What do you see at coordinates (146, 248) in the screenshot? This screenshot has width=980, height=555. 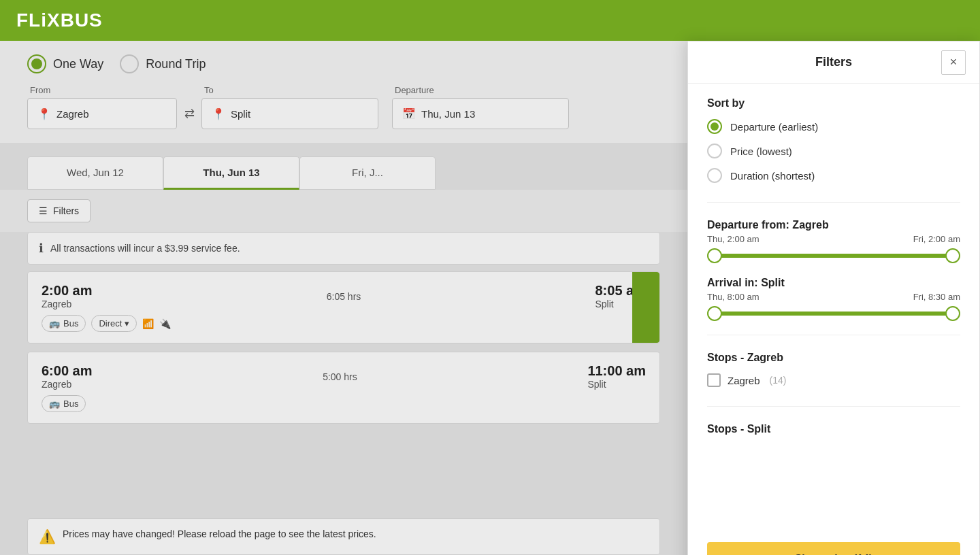 I see `service-notice-text: All transactions will incur a $3.99 serv…` at bounding box center [146, 248].